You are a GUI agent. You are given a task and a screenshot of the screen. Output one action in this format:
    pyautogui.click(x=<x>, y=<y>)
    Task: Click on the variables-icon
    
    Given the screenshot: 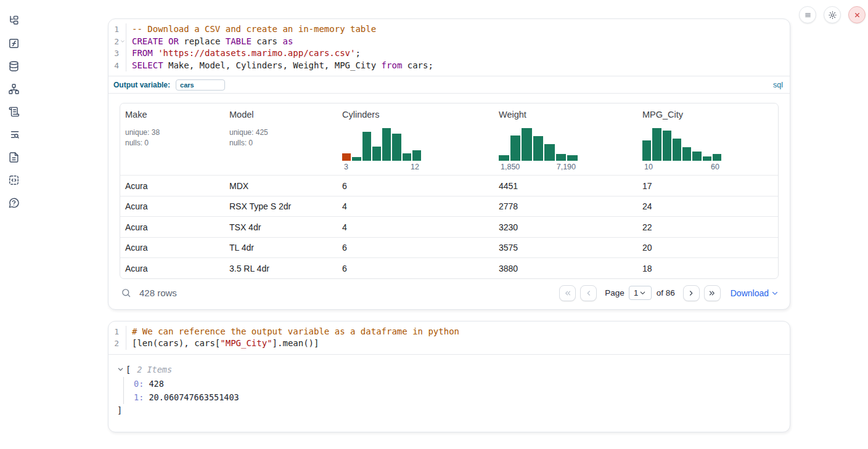 What is the action you would take?
    pyautogui.click(x=14, y=43)
    